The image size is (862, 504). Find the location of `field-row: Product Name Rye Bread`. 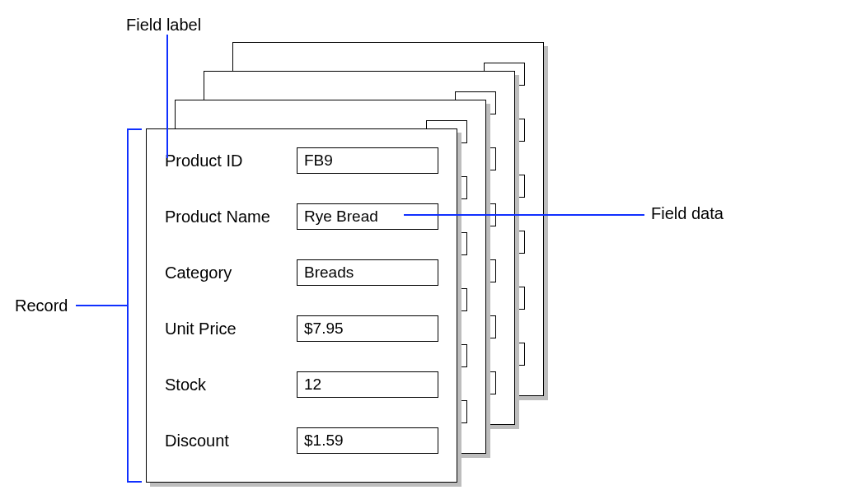

field-row: Product Name Rye Bread is located at coordinates (302, 217).